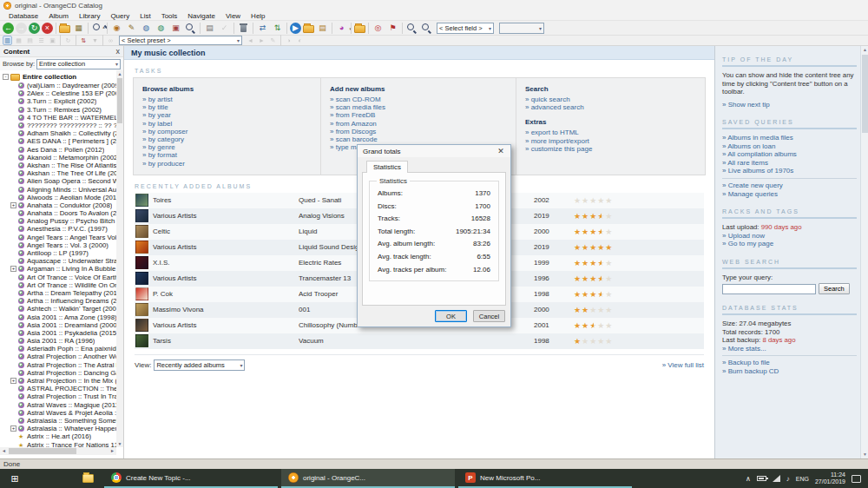 The width and height of the screenshot is (868, 488). What do you see at coordinates (58, 76) in the screenshot?
I see `tree-root: - Entire collection` at bounding box center [58, 76].